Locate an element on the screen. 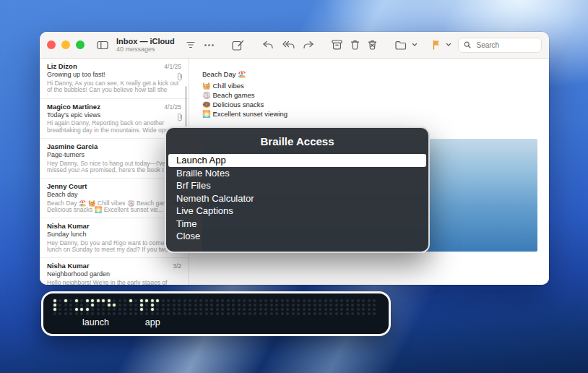 The image size is (588, 373). braille-access-title: Braille Access is located at coordinates (298, 142).